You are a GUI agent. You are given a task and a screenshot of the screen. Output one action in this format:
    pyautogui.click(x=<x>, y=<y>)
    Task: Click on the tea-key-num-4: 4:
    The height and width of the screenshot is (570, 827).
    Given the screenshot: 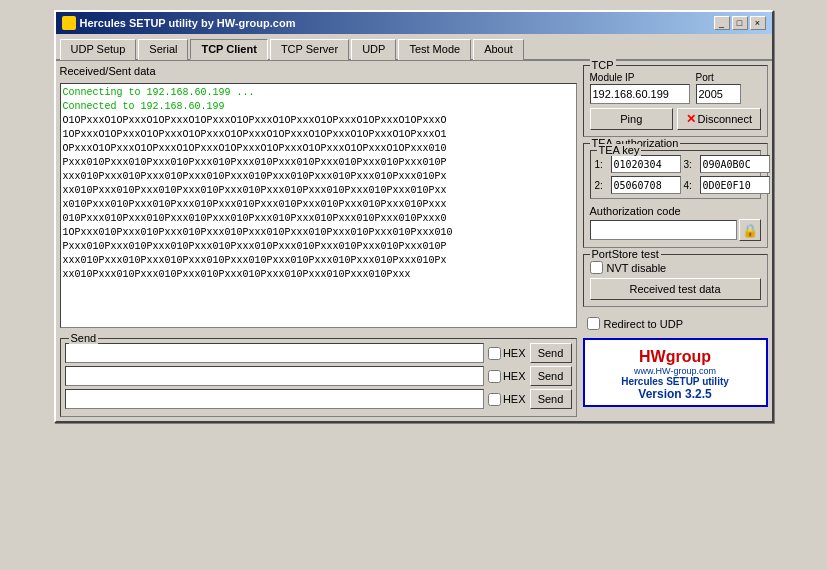 What is the action you would take?
    pyautogui.click(x=691, y=186)
    